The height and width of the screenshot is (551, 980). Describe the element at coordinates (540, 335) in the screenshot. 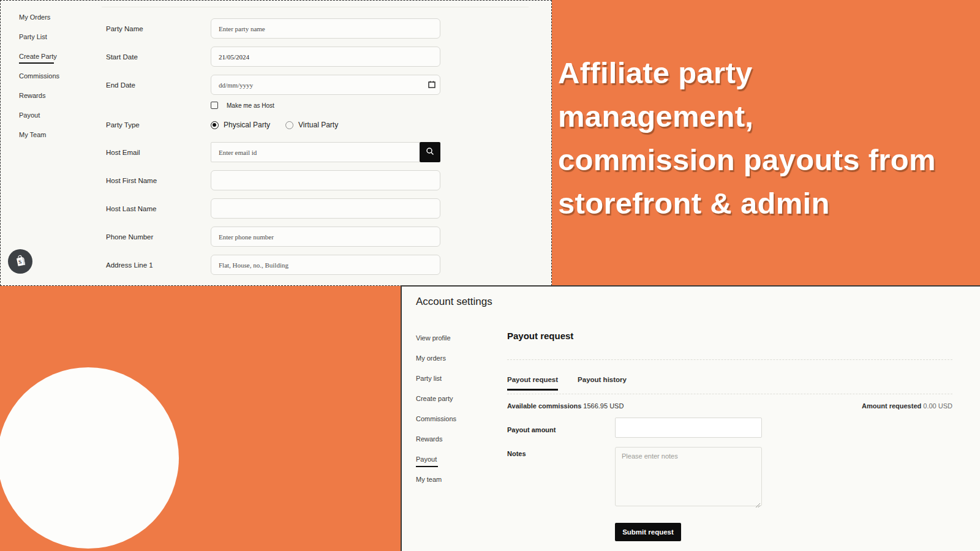

I see `payout-request-heading: Payout request` at that location.